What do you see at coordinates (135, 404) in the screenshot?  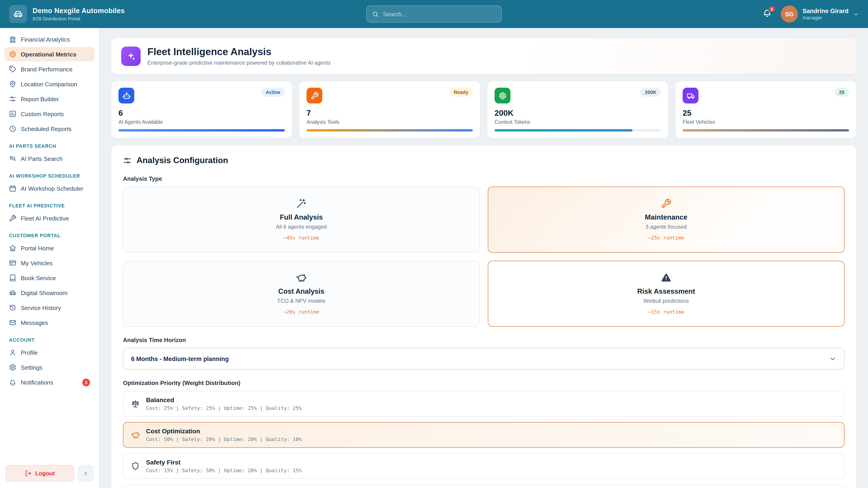 I see `scale-icon` at bounding box center [135, 404].